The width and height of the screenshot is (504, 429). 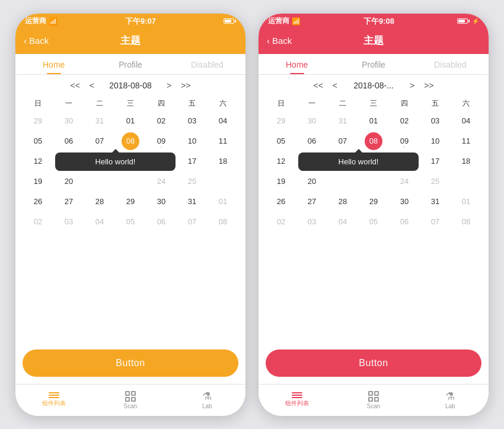 I want to click on cal-04-1: 04, so click(x=223, y=121).